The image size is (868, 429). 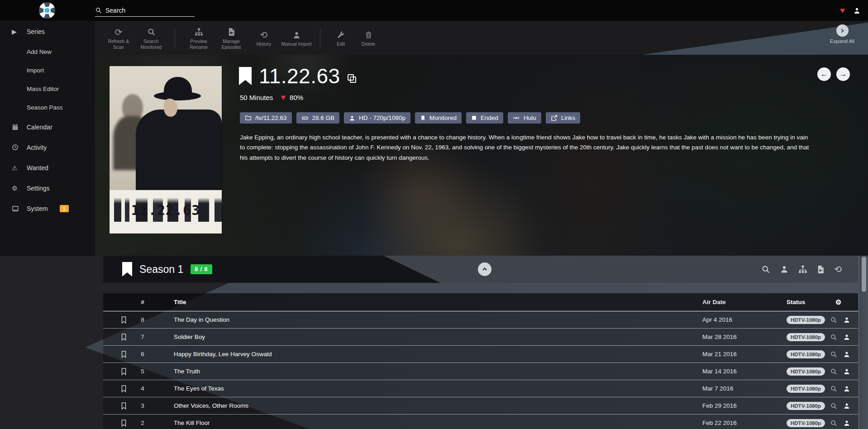 I want to click on sidebar-item-series: ▶ Series, so click(x=48, y=32).